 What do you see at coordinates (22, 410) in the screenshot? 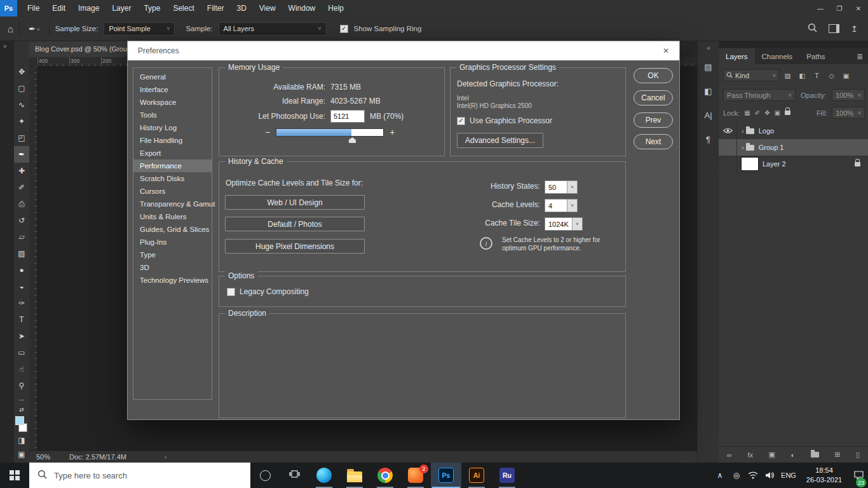
I see `swap-colors-icon: ⇄` at bounding box center [22, 410].